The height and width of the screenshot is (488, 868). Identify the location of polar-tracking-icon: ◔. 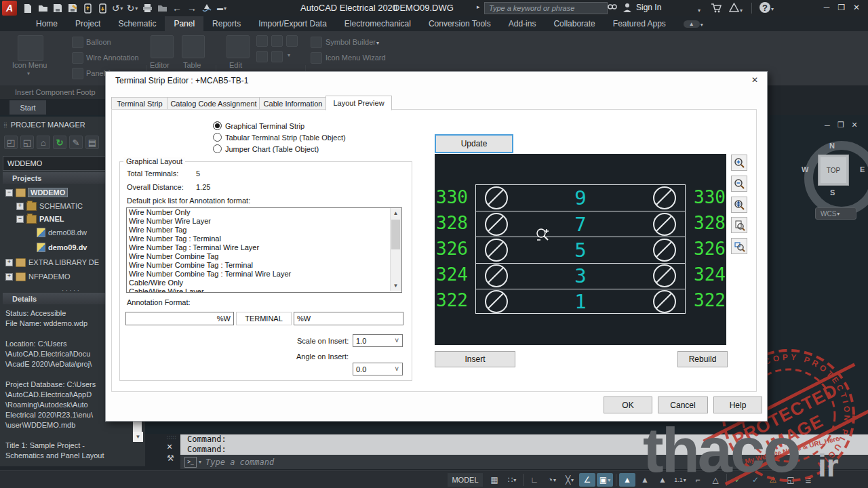
(552, 480).